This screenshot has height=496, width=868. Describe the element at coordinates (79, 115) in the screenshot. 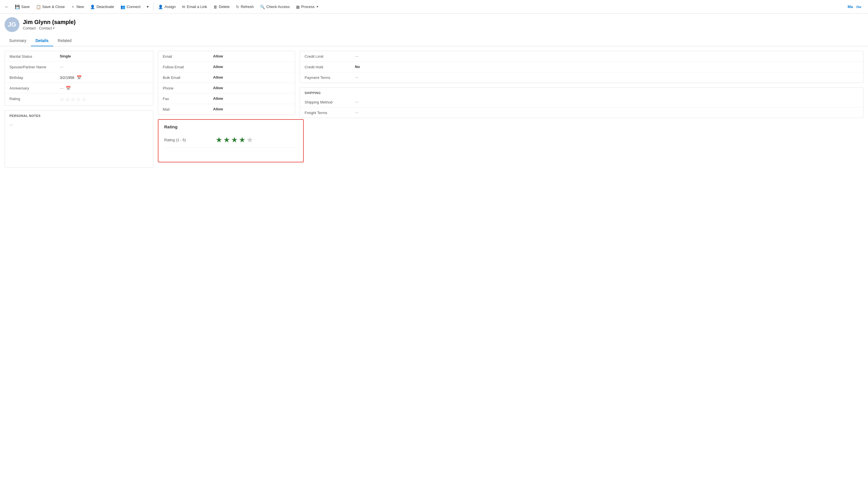

I see `personal-notes-title: PERSONAL NOTES` at that location.